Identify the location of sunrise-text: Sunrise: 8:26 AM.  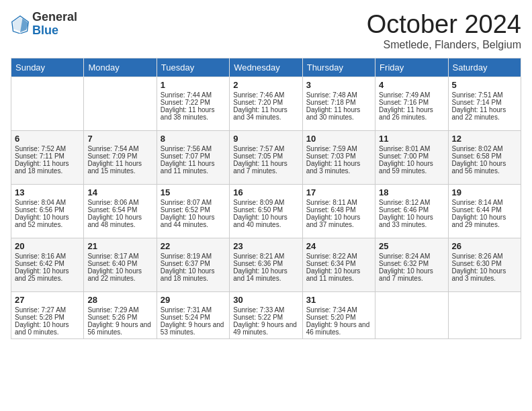
(485, 257).